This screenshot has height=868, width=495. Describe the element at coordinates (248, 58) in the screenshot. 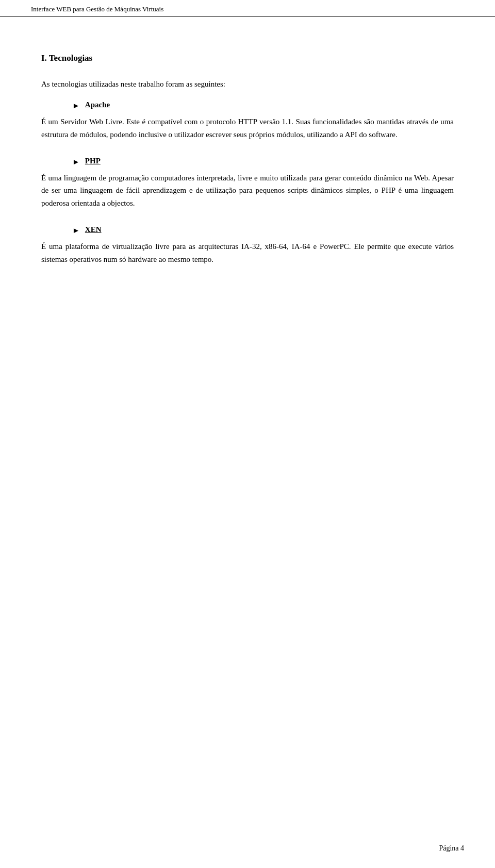

I see `section-heading: I. Tecnologias` at that location.